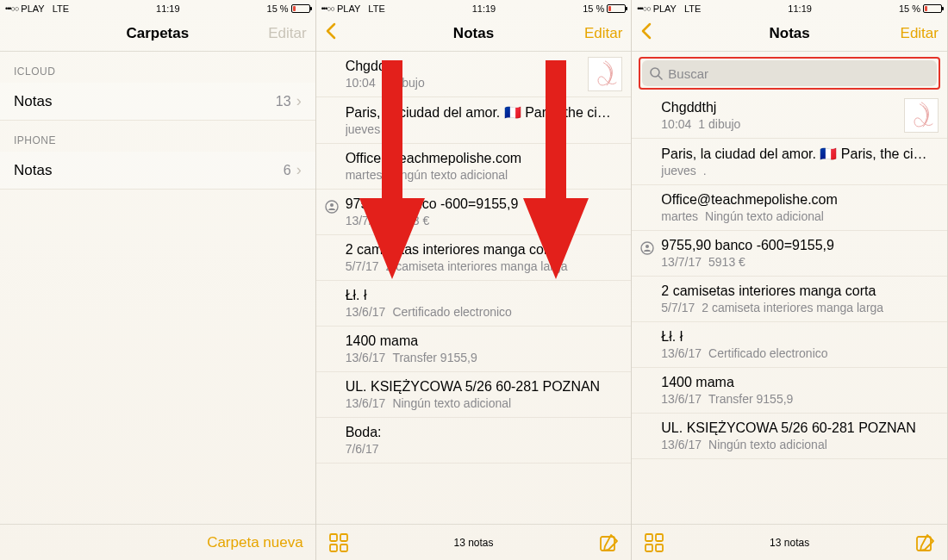  What do you see at coordinates (284, 102) in the screenshot?
I see `folder-count: 13` at bounding box center [284, 102].